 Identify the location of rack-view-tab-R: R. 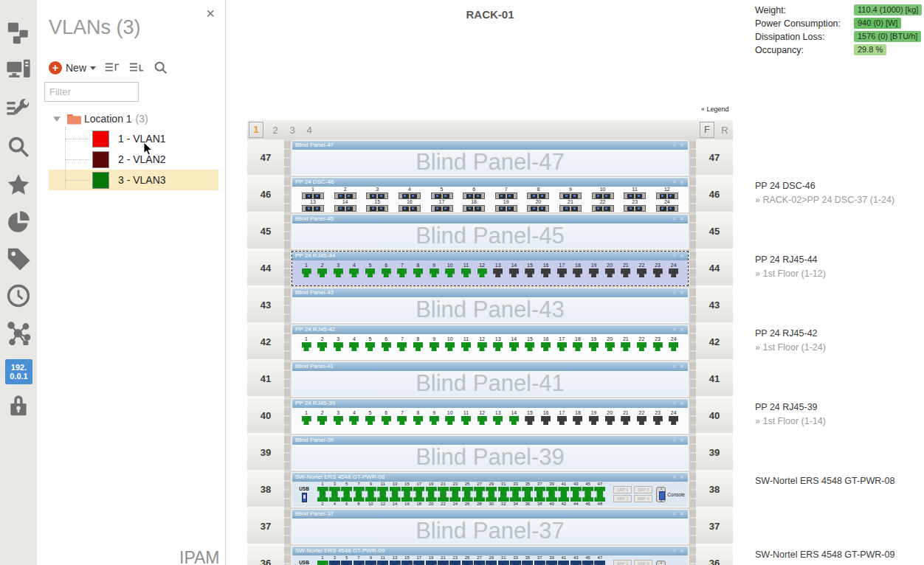
(725, 130).